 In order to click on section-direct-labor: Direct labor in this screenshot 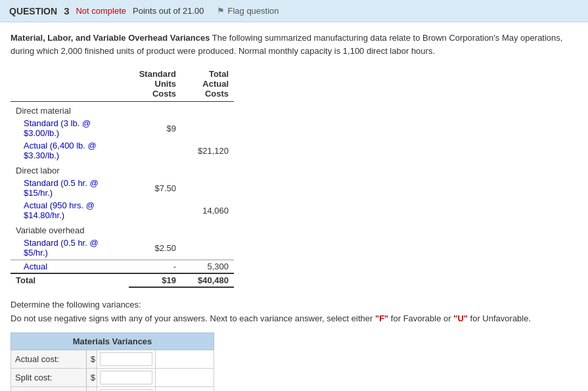, I will do `click(70, 170)`.